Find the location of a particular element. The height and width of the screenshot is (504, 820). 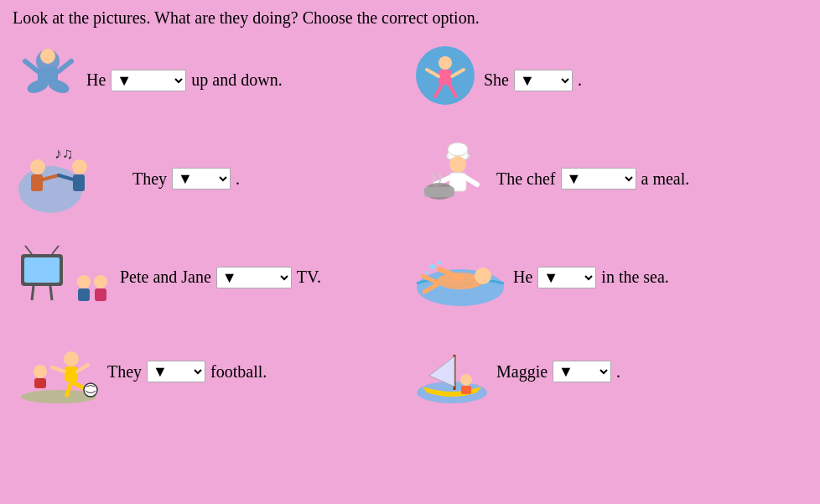

item2-illustration is located at coordinates (446, 81).